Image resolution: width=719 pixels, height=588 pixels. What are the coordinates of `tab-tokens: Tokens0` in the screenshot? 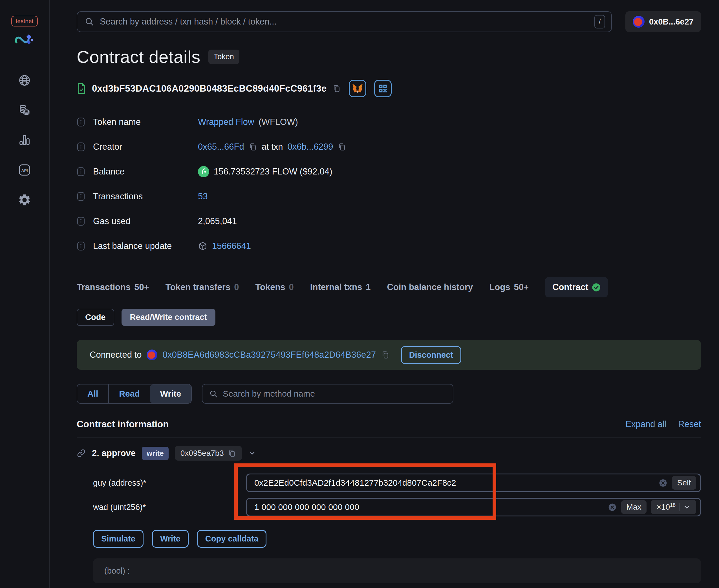 It's located at (274, 287).